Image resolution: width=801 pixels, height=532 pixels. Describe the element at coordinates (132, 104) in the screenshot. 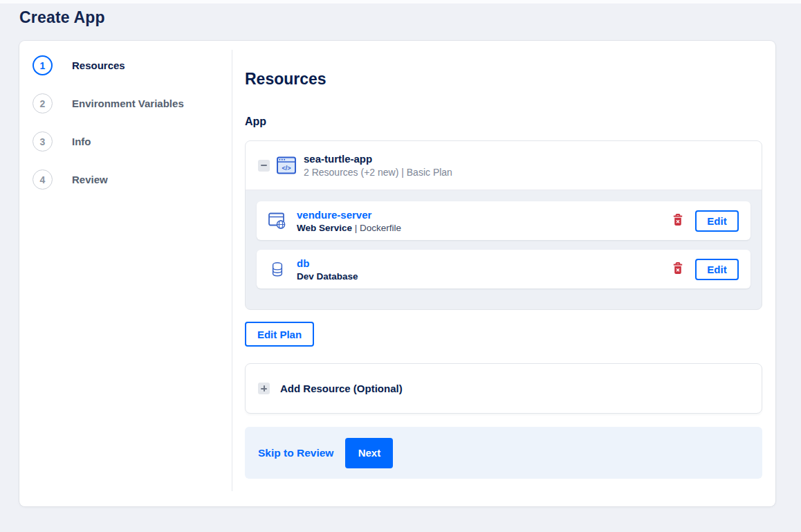

I see `step-environment-variables: 2 Environment Variables` at that location.